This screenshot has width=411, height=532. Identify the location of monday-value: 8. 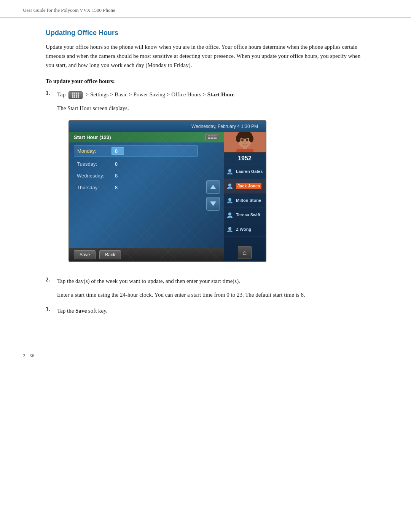
(118, 151).